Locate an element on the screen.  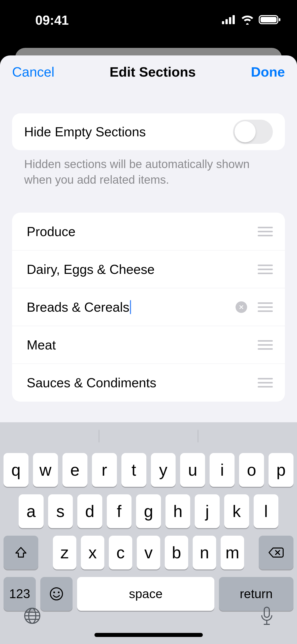
globe-icon is located at coordinates (32, 616).